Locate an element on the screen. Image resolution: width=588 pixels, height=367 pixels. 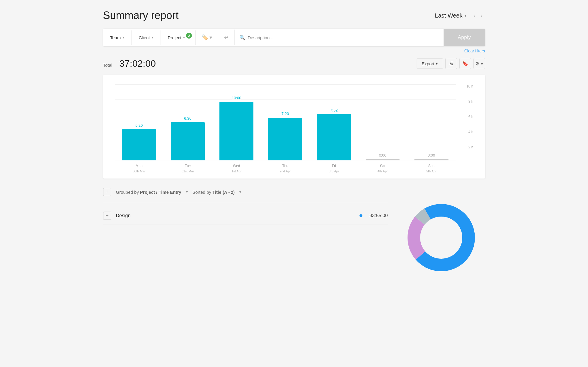
date-range-button: Last Week ▾ is located at coordinates (451, 16).